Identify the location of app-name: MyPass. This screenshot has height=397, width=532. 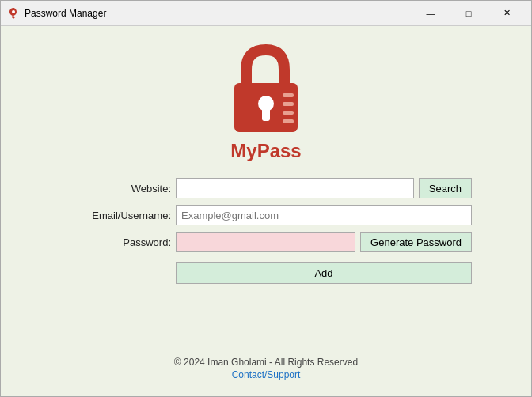
(266, 151).